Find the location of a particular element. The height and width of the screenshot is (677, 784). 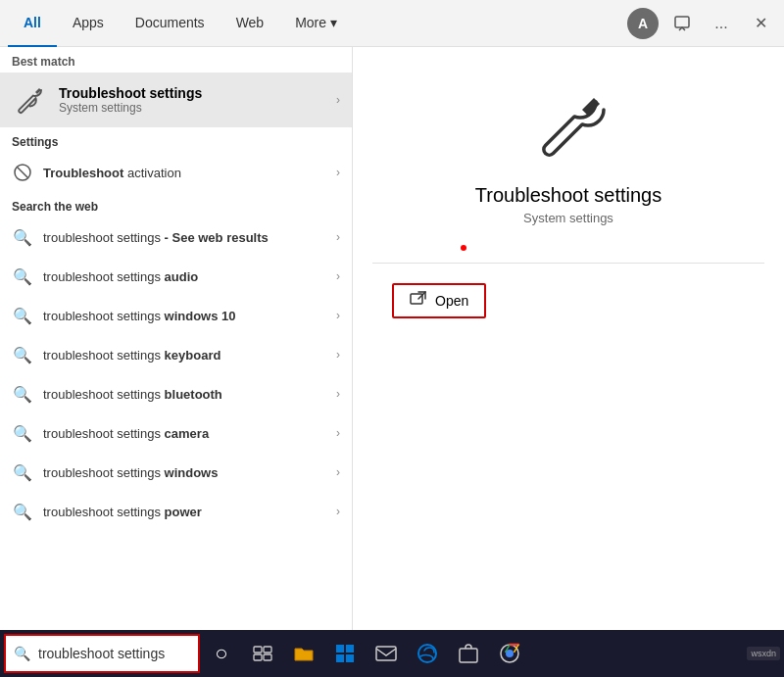

cortana-icon: ○ is located at coordinates (221, 653).